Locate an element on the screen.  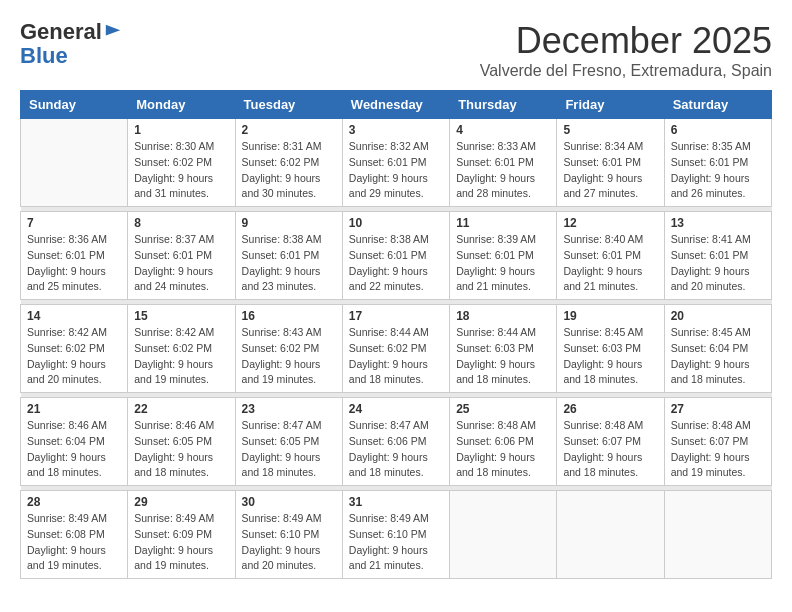
day-info: Sunrise: 8:46 AMSunset: 6:05 PMDaylight:… is located at coordinates (181, 450).